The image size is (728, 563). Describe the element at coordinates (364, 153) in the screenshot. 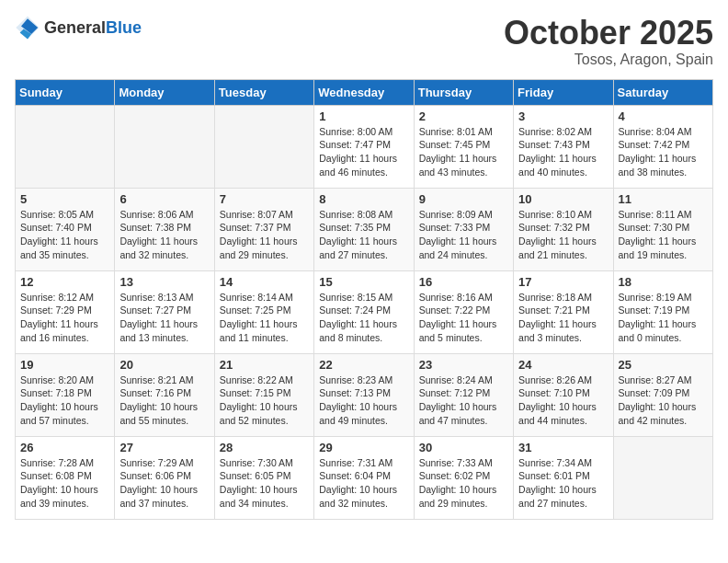

I see `day-info: Sunrise: 8:00 AM Sunset: 7:47 PM Dayligh…` at that location.